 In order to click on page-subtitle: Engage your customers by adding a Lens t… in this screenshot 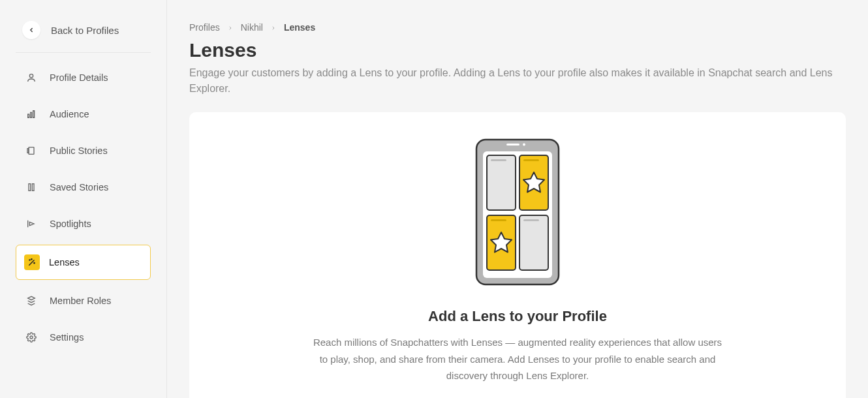, I will do `click(518, 81)`.